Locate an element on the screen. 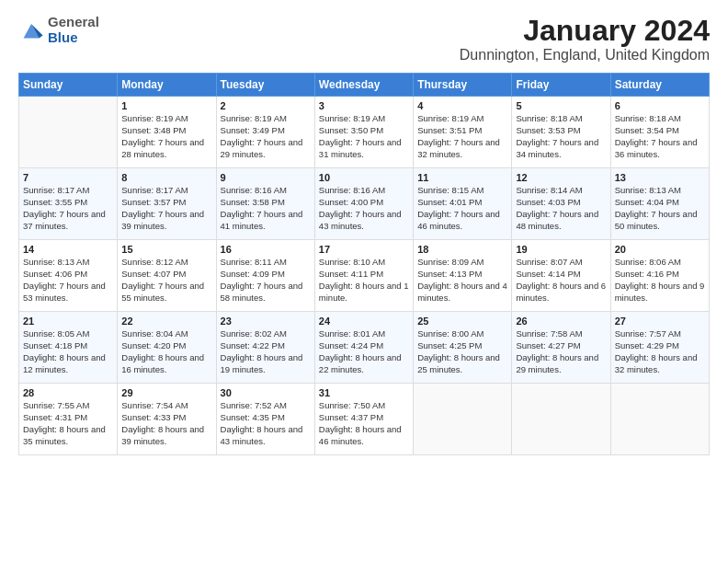  day-number: 7 is located at coordinates (68, 178).